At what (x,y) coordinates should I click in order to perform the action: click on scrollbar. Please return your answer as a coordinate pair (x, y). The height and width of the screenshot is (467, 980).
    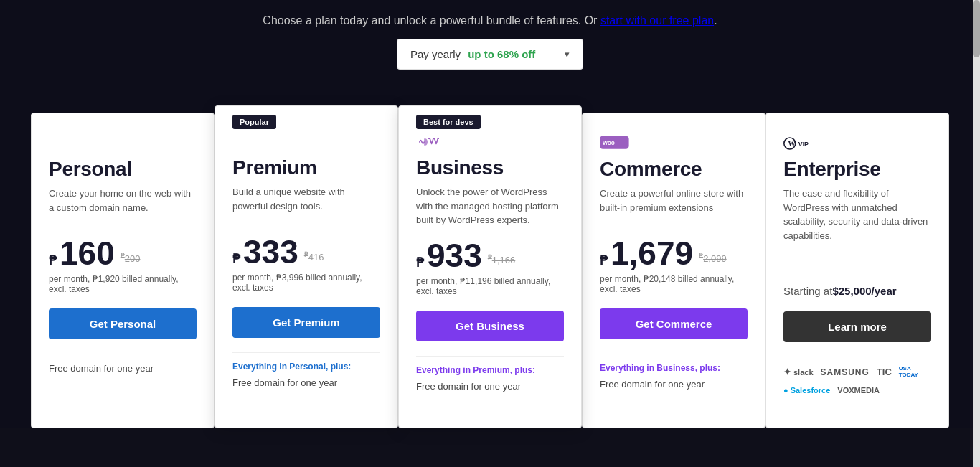
    Looking at the image, I should click on (976, 234).